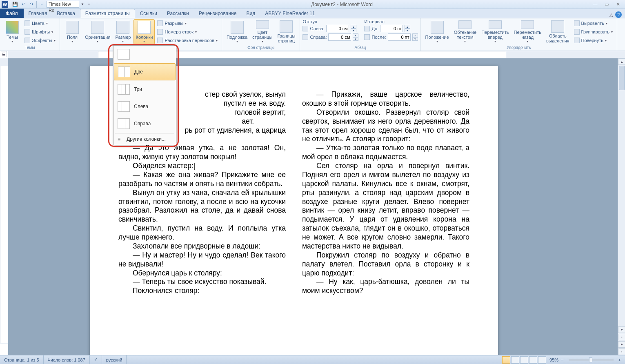 The height and width of the screenshot is (364, 625). What do you see at coordinates (437, 32) in the screenshot?
I see `position-button: Положение▾` at bounding box center [437, 32].